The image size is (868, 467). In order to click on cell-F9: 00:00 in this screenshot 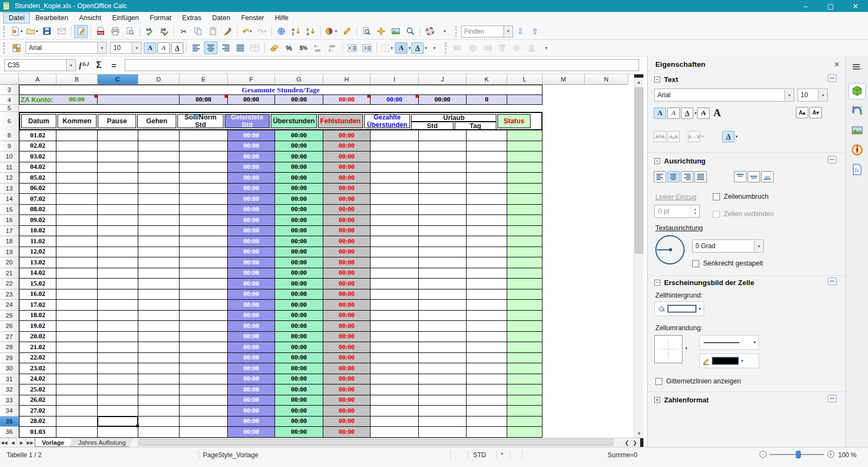, I will do `click(252, 147)`.